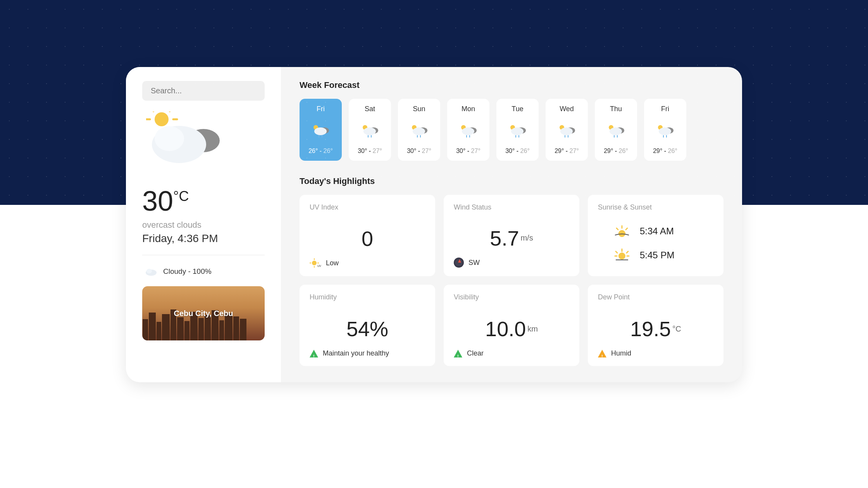 This screenshot has height=488, width=868. Describe the element at coordinates (459, 263) in the screenshot. I see `compass-icon` at that location.